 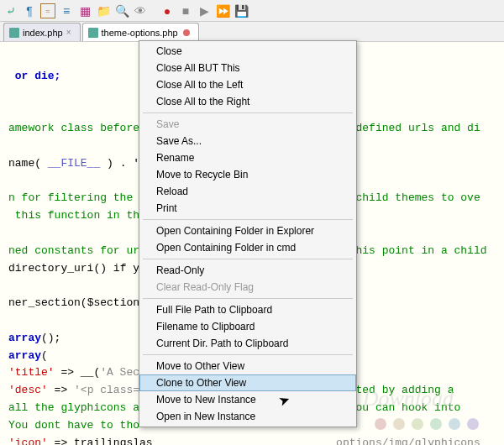 I want to click on menu-item-rename: Rename, so click(x=248, y=158).